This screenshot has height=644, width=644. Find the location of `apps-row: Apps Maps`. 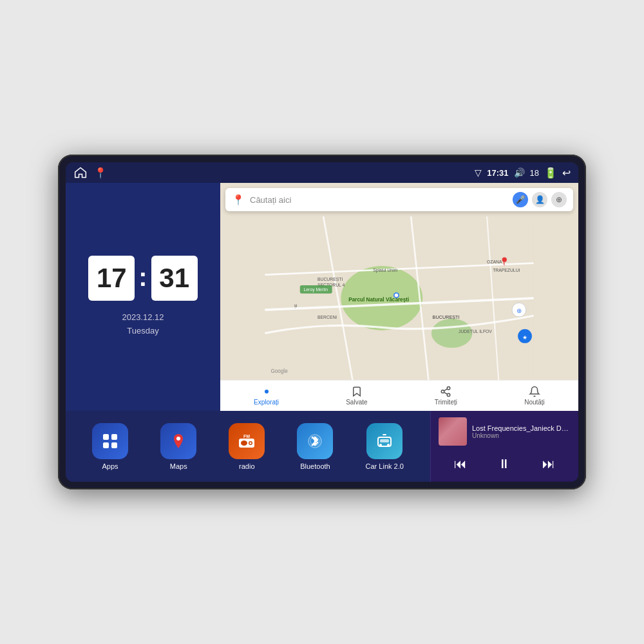

apps-row: Apps Maps is located at coordinates (248, 446).